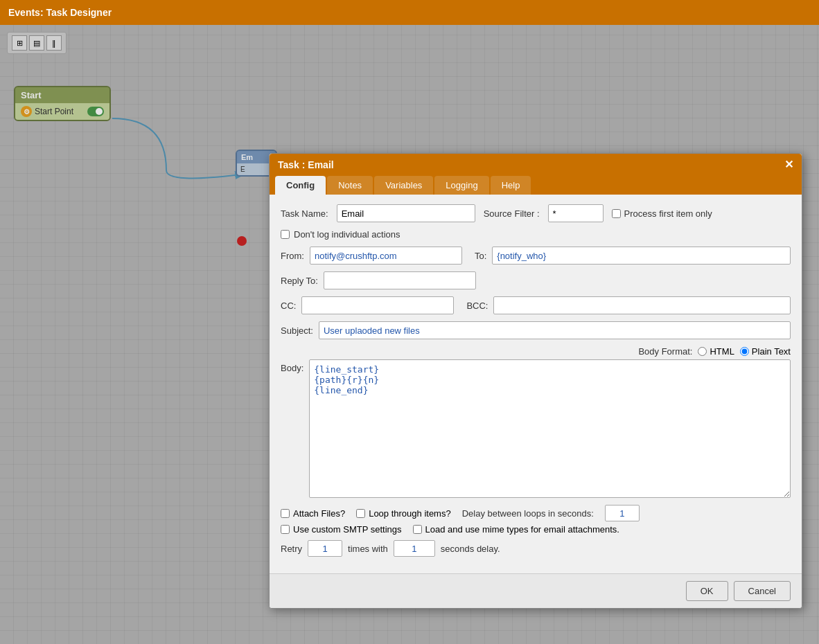 The height and width of the screenshot is (644, 819). Describe the element at coordinates (285, 234) in the screenshot. I see `dont-log-checkbox` at that location.